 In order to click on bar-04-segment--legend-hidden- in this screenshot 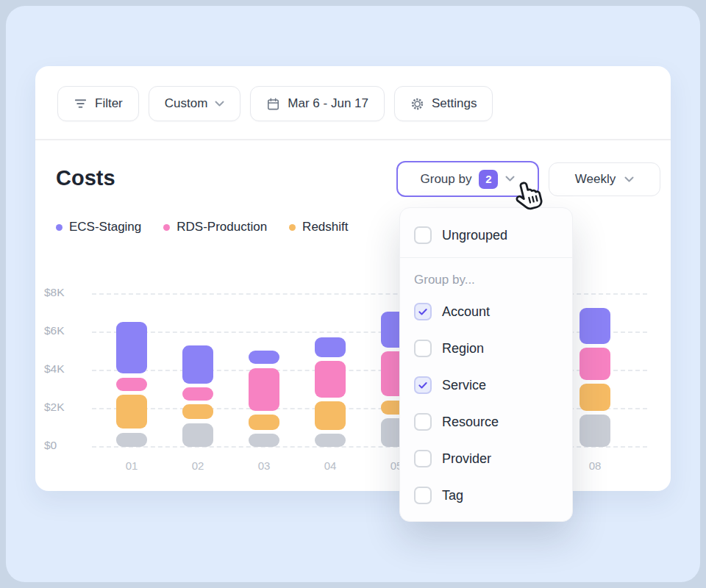, I will do `click(330, 440)`.